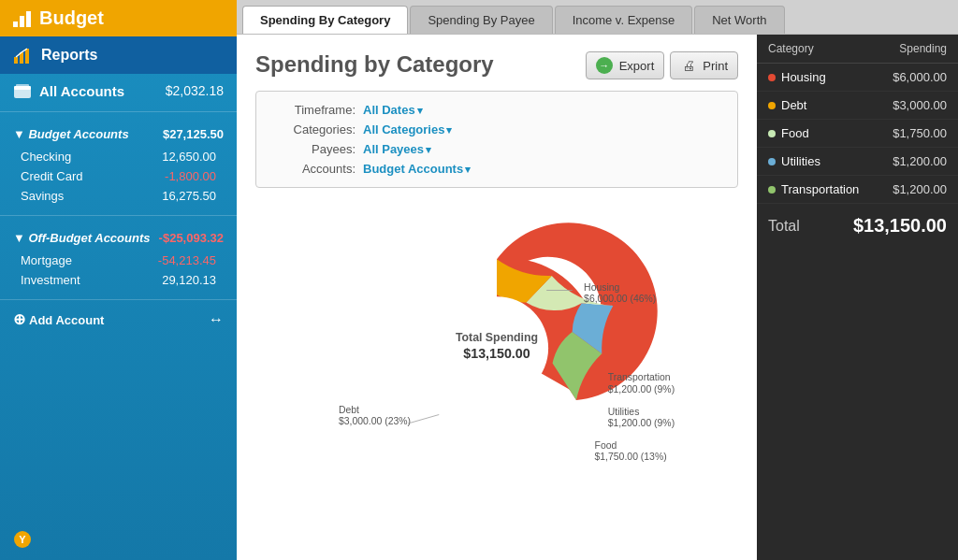 The width and height of the screenshot is (958, 560). I want to click on total-row: Total $13,150.00, so click(857, 226).